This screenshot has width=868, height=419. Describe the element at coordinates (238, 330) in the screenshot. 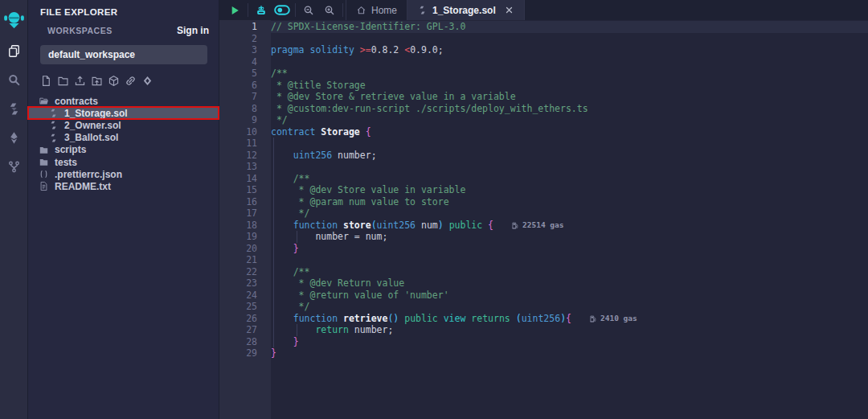

I see `line-number: 27` at that location.